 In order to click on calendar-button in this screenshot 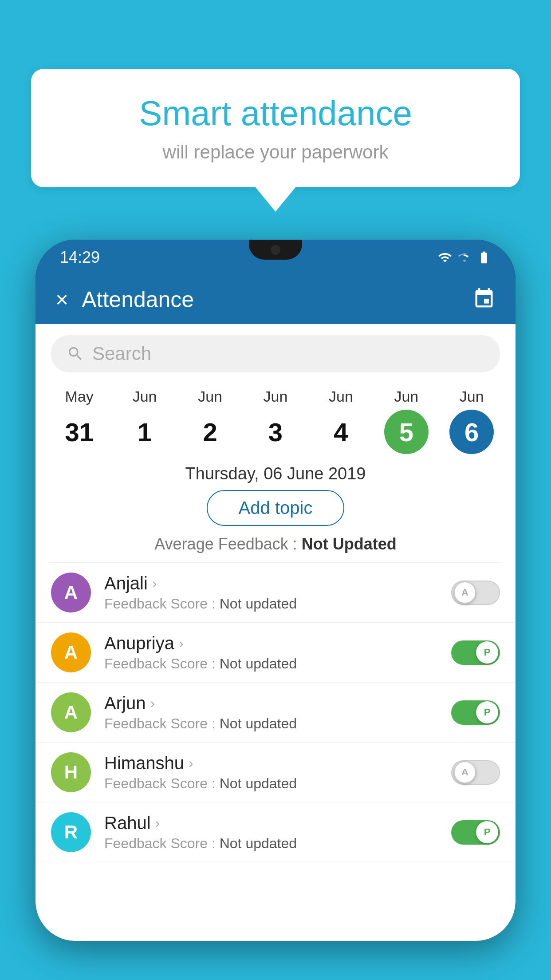, I will do `click(484, 300)`.